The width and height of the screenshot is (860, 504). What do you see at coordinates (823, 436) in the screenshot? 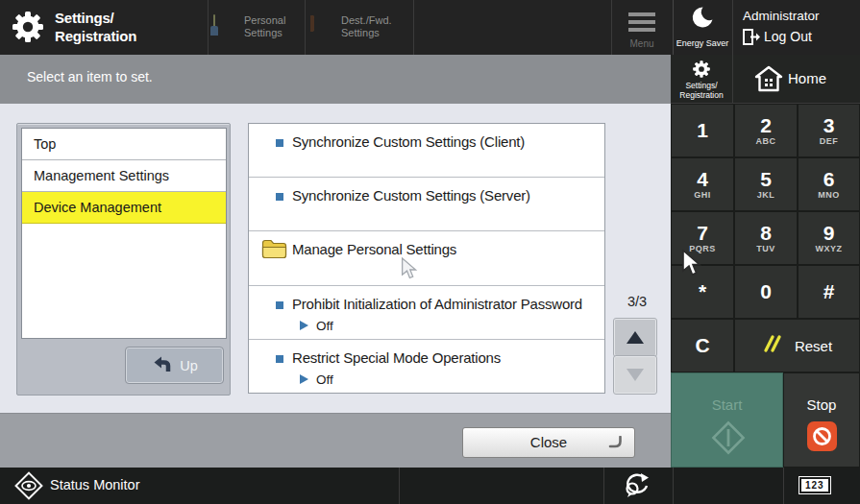
I see `stop-prohibition-icon` at bounding box center [823, 436].